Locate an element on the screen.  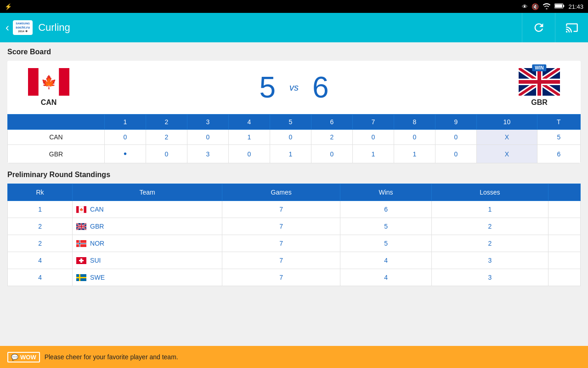
gbr-e4: 0 is located at coordinates (249, 154).